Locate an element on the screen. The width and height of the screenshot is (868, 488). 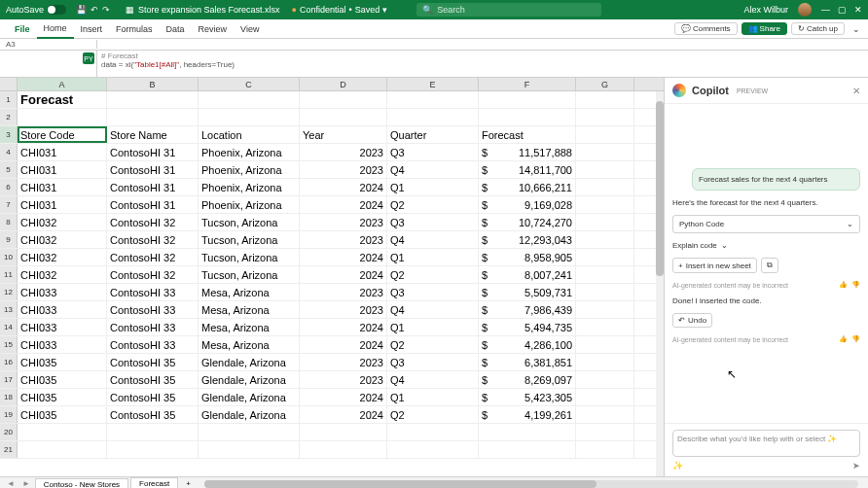
tab-review: Review is located at coordinates (213, 29).